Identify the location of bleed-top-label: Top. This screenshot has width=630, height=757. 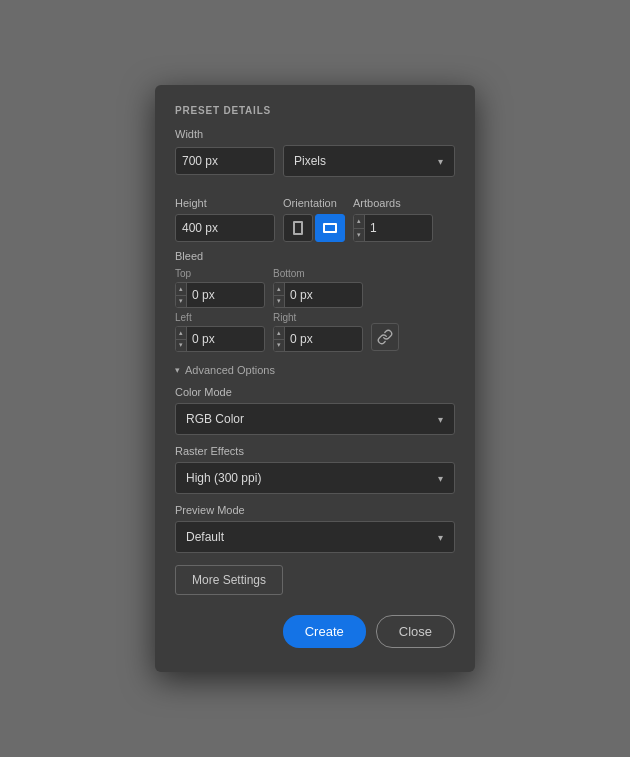
(220, 274).